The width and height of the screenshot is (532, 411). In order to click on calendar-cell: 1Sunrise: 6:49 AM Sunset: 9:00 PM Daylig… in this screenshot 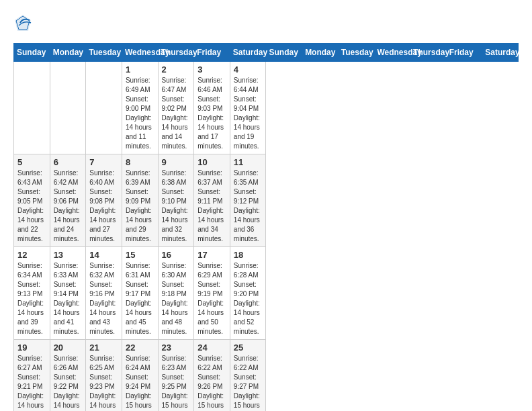, I will do `click(140, 108)`.